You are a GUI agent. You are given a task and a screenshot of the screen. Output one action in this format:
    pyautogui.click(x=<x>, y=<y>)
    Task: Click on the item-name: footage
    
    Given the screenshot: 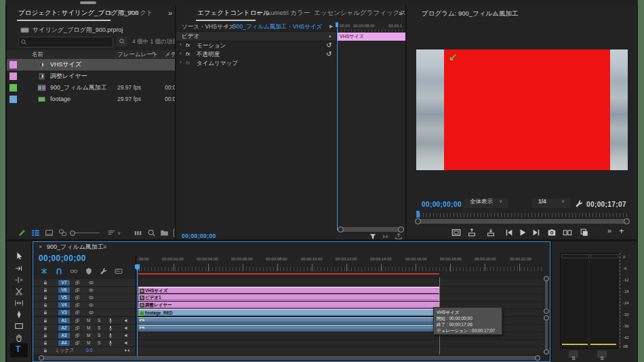 What is the action you would take?
    pyautogui.click(x=60, y=100)
    